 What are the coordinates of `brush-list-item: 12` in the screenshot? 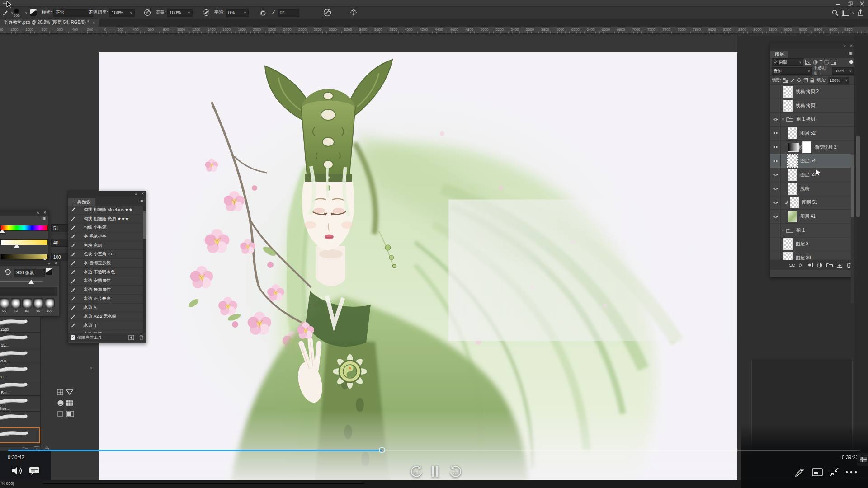 It's located at (20, 436).